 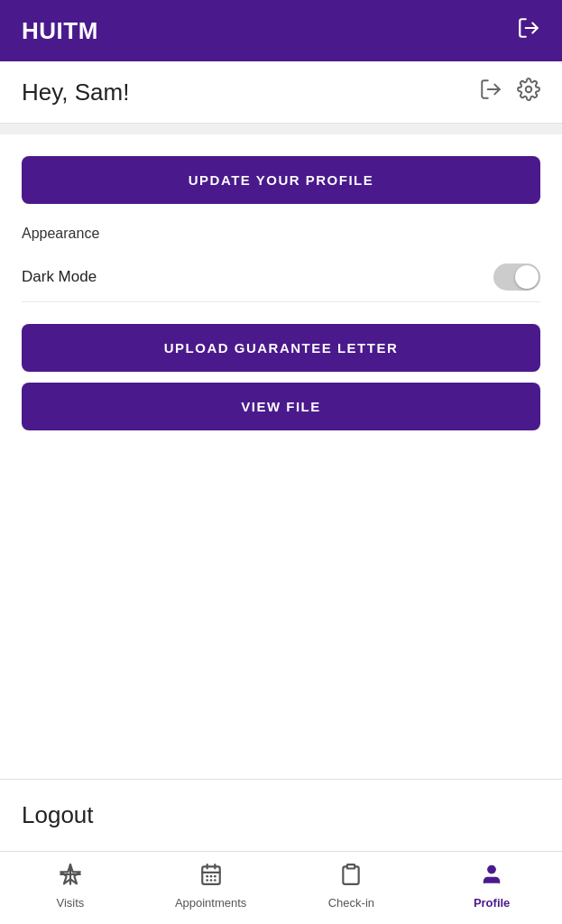 What do you see at coordinates (281, 815) in the screenshot?
I see `logout-section: Logout` at bounding box center [281, 815].